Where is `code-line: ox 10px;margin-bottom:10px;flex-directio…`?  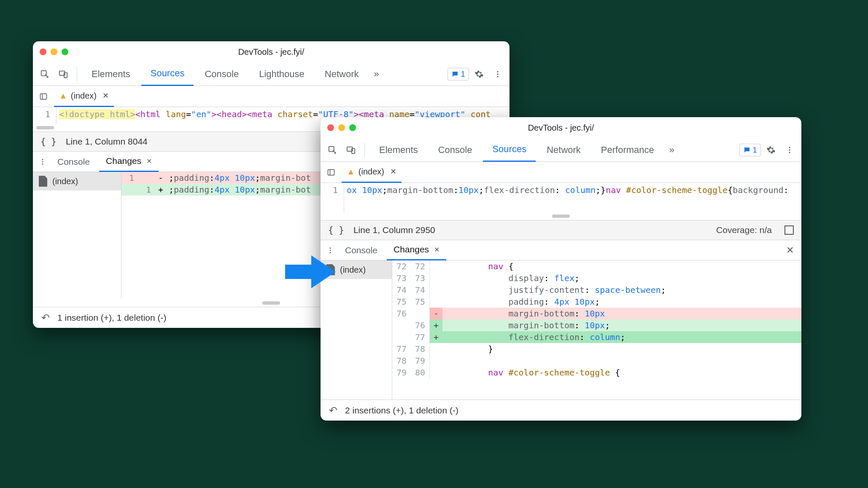 code-line: ox 10px;margin-bottom:10px;flex-directio… is located at coordinates (573, 198).